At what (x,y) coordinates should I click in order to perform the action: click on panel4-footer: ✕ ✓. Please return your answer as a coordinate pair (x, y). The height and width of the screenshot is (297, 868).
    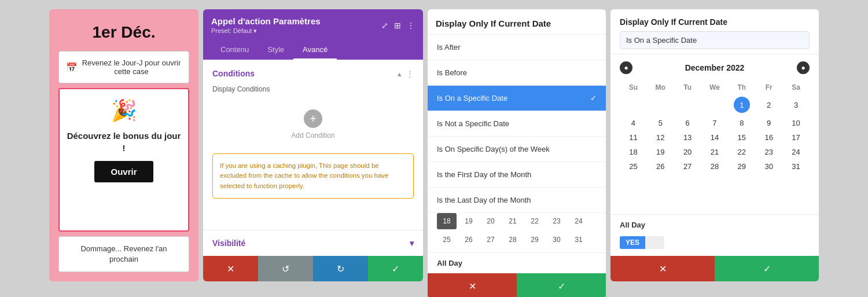
    Looking at the image, I should click on (715, 269).